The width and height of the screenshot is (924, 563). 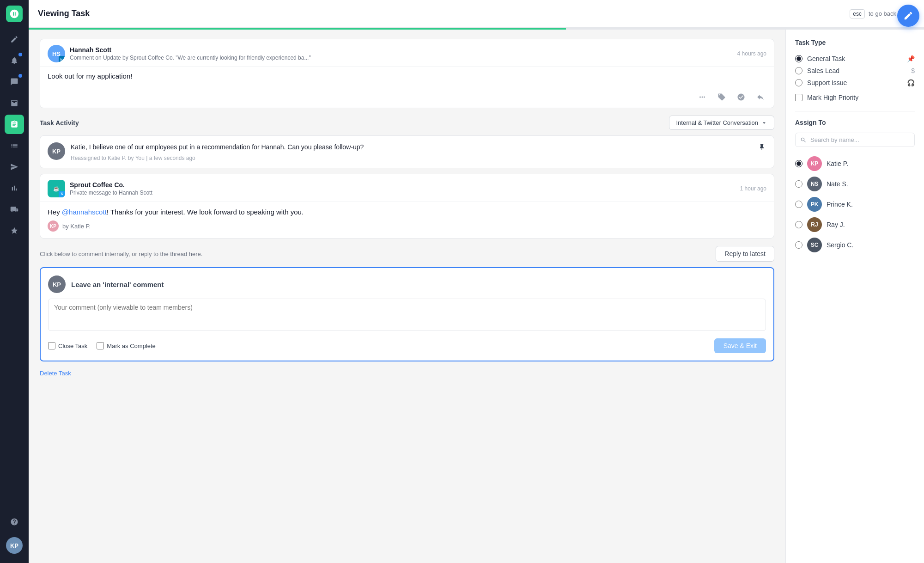 I want to click on assignee-sergio-radio, so click(x=799, y=245).